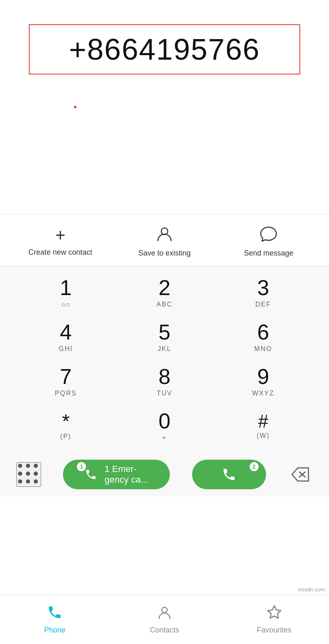  What do you see at coordinates (116, 474) in the screenshot?
I see `emergency-call-button: 1 1 Emer- gency ca...` at bounding box center [116, 474].